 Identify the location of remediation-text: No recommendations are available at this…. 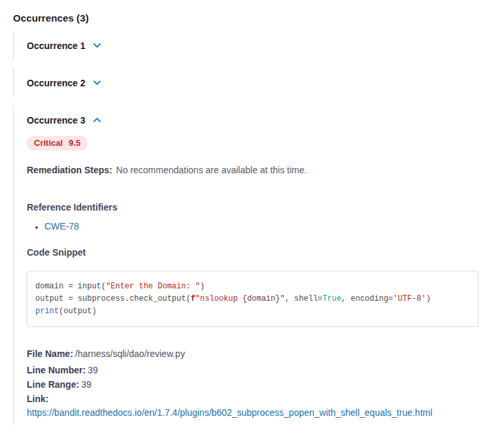
(212, 170).